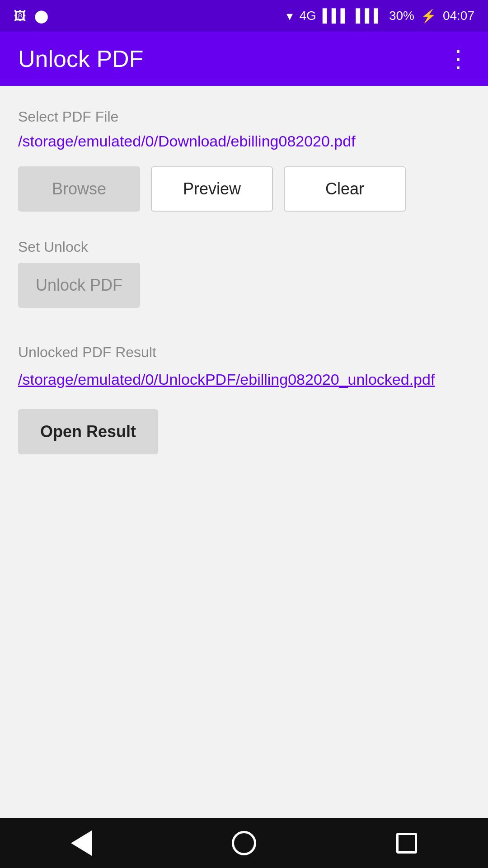 Image resolution: width=488 pixels, height=868 pixels. Describe the element at coordinates (244, 843) in the screenshot. I see `navigation-bar` at that location.